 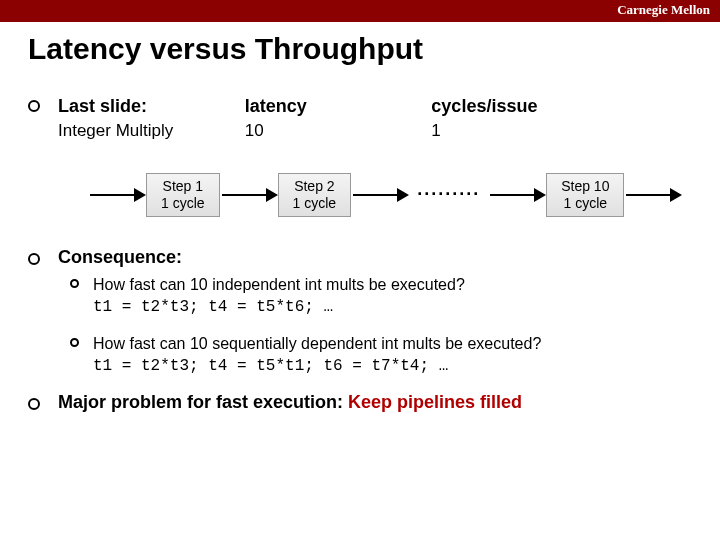 I want to click on question-1: How fast can 10 independent int mults be…, so click(x=279, y=296).